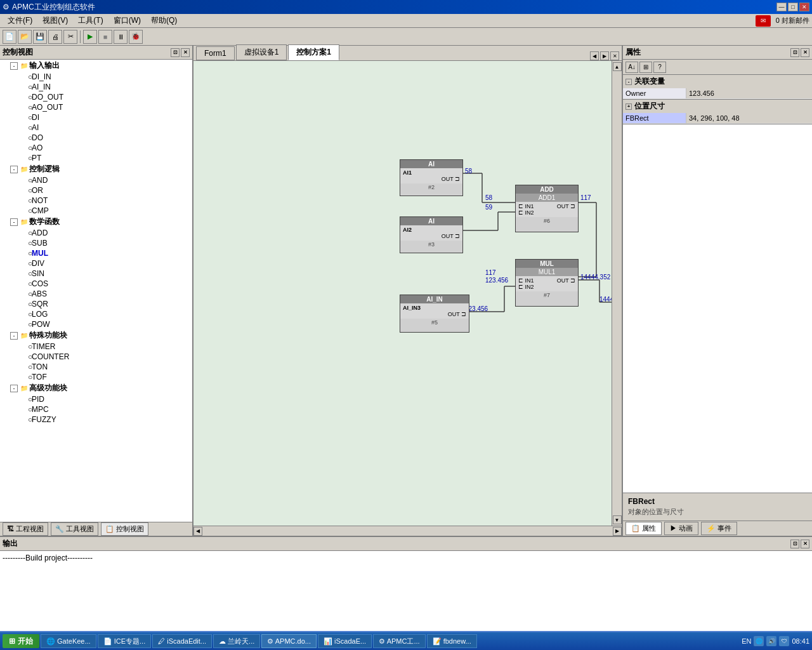 This screenshot has width=812, height=650. Describe the element at coordinates (96, 409) in the screenshot. I see `tree-item-mpc: ○MPC` at that location.